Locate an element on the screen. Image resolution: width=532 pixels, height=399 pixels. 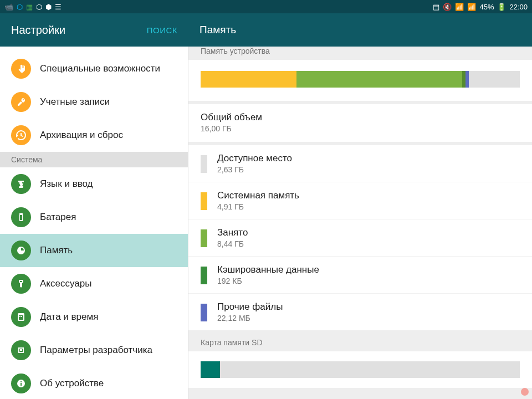
sidebar-item-accessibility: Специальные возможности is located at coordinates (94, 69).